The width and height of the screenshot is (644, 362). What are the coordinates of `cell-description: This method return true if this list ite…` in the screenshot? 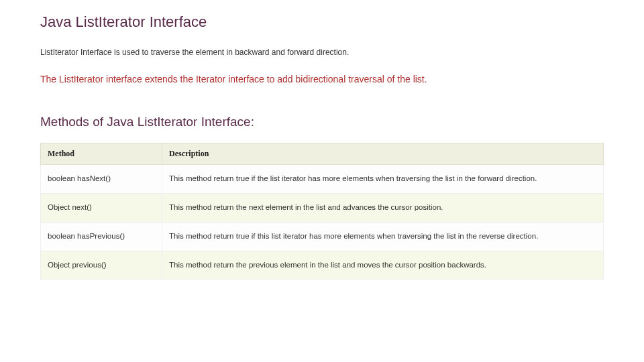 It's located at (383, 236).